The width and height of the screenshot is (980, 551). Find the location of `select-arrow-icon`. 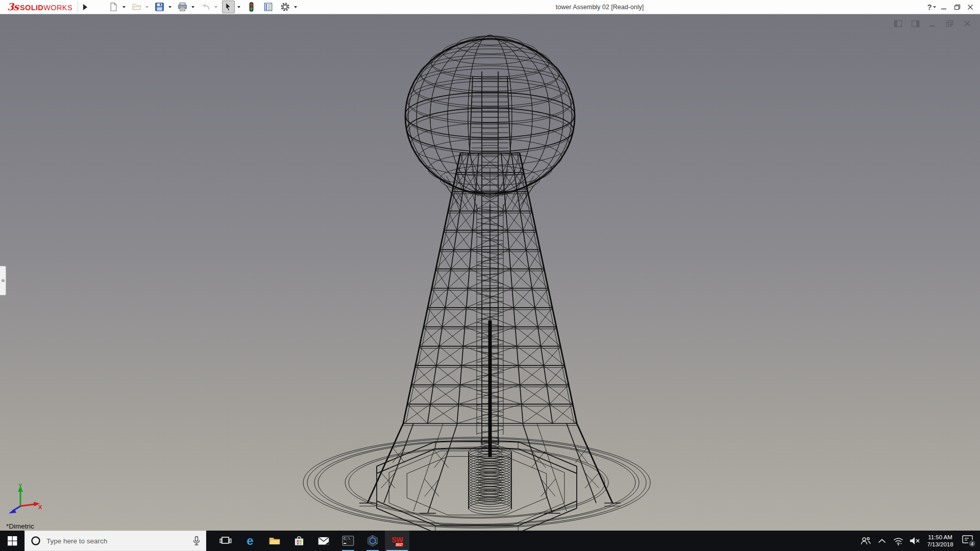

select-arrow-icon is located at coordinates (229, 7).